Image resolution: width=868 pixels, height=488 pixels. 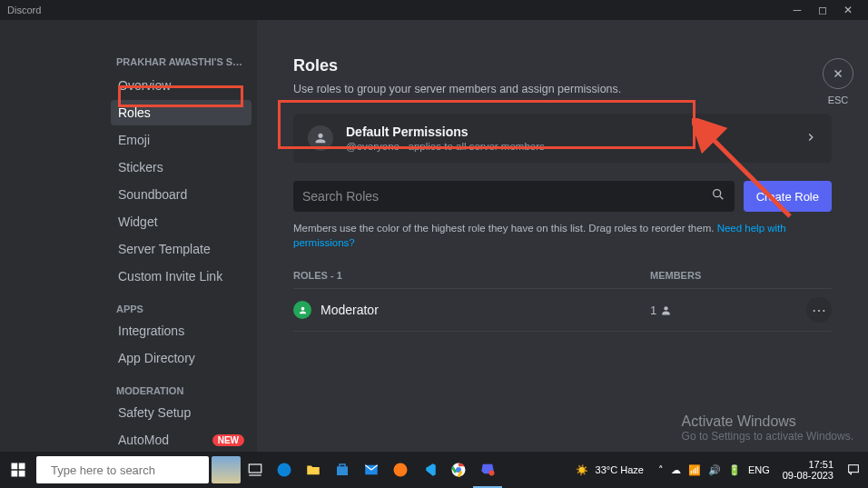 What do you see at coordinates (811, 138) in the screenshot?
I see `chevron-right-icon` at bounding box center [811, 138].